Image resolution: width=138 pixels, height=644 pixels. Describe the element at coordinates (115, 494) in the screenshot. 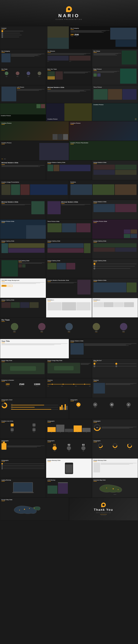

I see `australia-label: Australia` at that location.